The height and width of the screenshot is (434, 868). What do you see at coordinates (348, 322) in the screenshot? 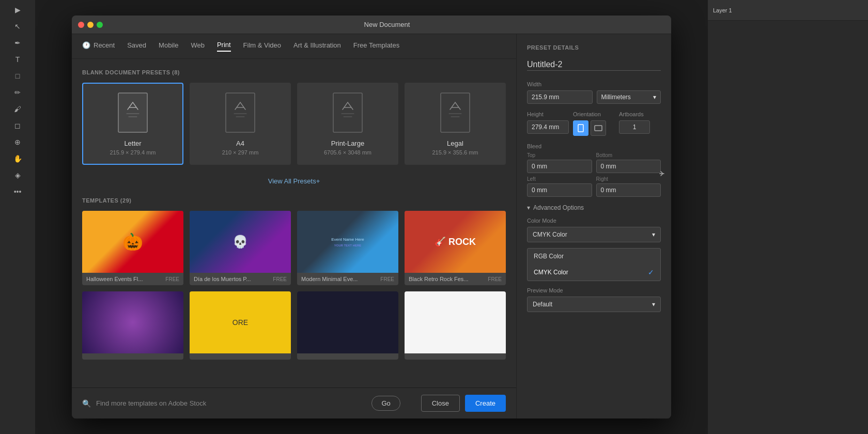
I see `template-dark-thumb` at bounding box center [348, 322].